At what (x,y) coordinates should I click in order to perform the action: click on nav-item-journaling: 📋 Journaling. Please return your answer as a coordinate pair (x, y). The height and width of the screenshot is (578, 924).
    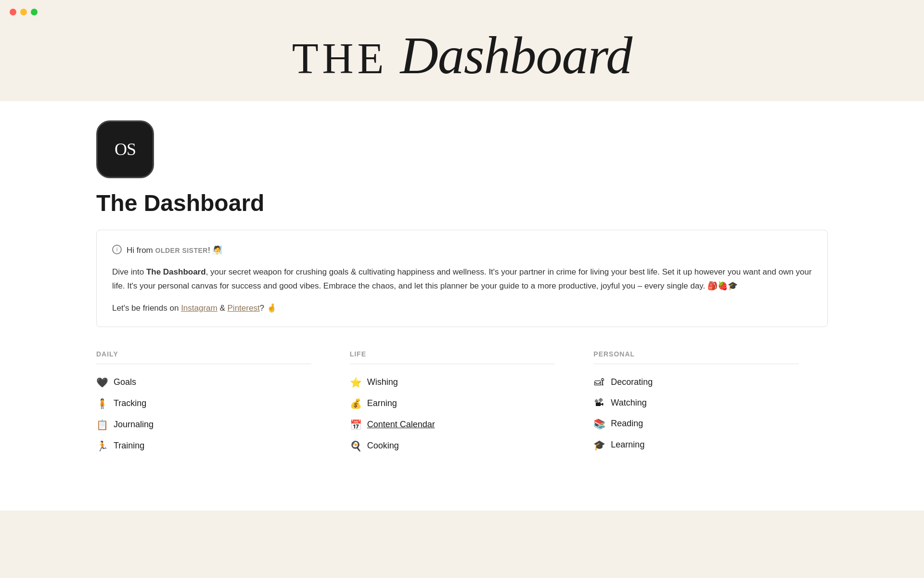
    Looking at the image, I should click on (204, 425).